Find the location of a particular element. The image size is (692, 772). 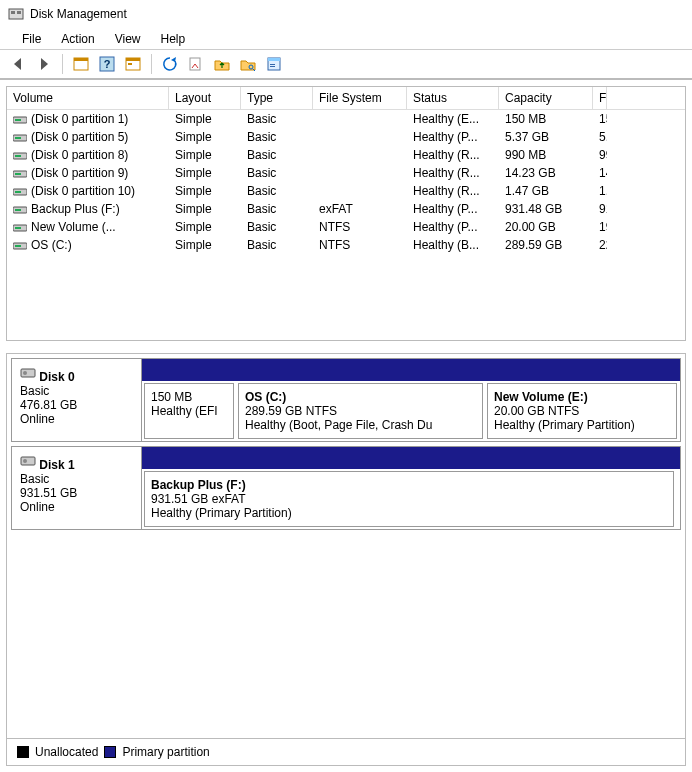

col-header-cap: Capacity is located at coordinates (546, 98).